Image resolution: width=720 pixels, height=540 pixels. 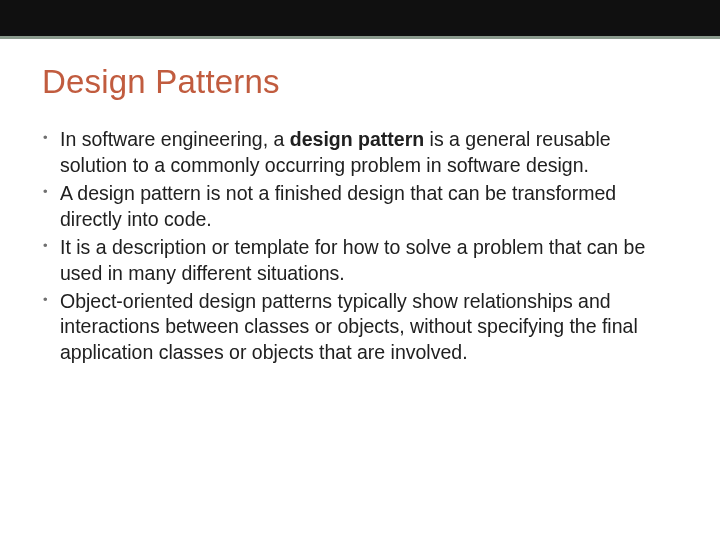 I want to click on list-item: A design pattern is not a finished desig…, so click(x=360, y=207).